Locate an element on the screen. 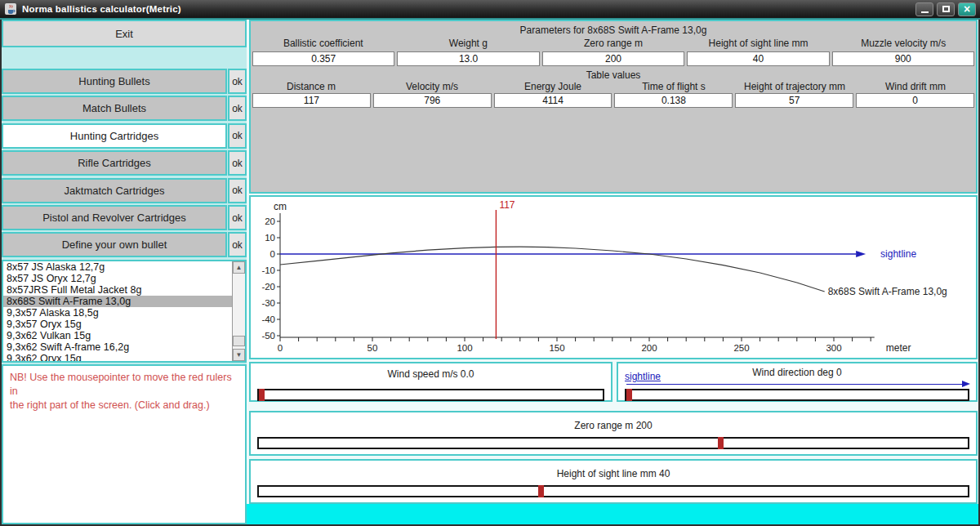 The width and height of the screenshot is (980, 526). wind-speed-slider is located at coordinates (431, 395).